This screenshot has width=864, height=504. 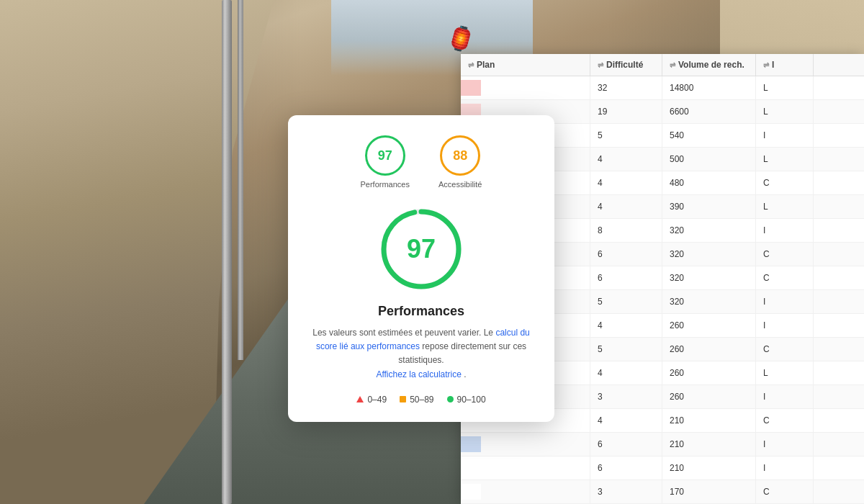 I want to click on triangle-icon, so click(x=360, y=399).